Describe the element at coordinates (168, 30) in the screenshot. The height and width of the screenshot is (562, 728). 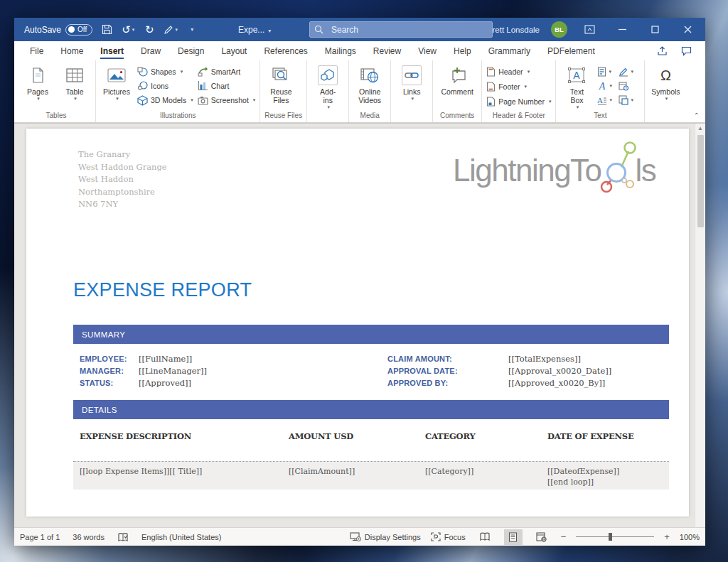
I see `pen-icon` at that location.